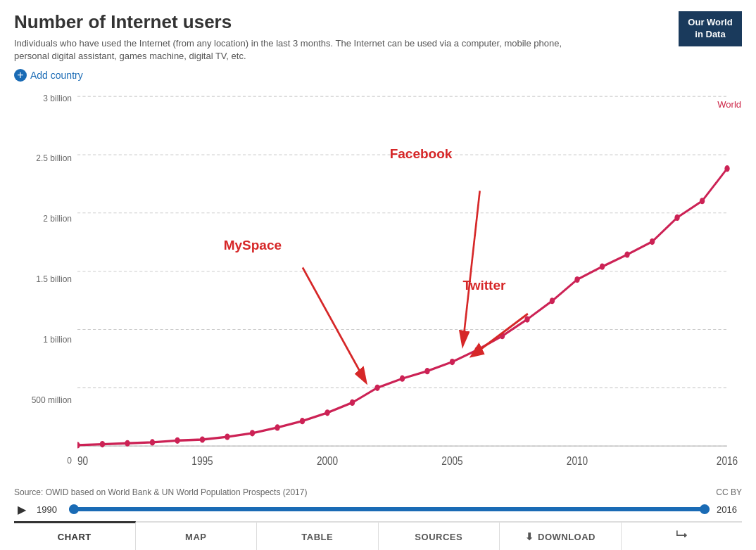  Describe the element at coordinates (567, 537) in the screenshot. I see `tab-download-label: DOWNLOAD` at that location.